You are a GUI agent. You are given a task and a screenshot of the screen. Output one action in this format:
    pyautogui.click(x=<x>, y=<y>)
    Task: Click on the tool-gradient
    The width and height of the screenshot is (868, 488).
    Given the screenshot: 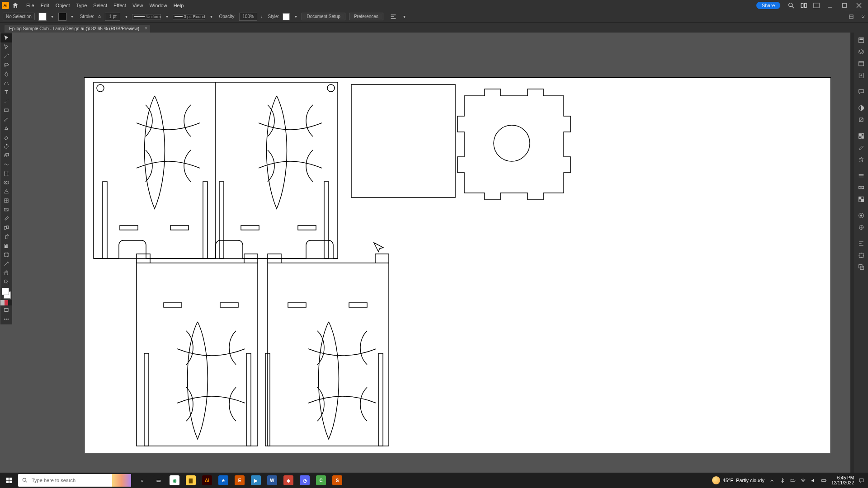 What is the action you would take?
    pyautogui.click(x=6, y=210)
    